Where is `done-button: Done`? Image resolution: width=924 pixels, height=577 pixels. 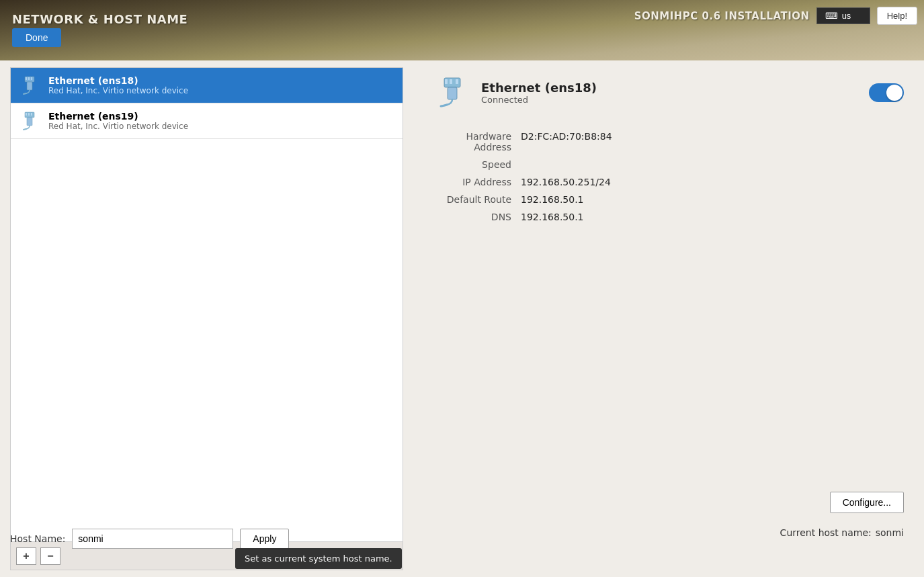 done-button: Done is located at coordinates (36, 38).